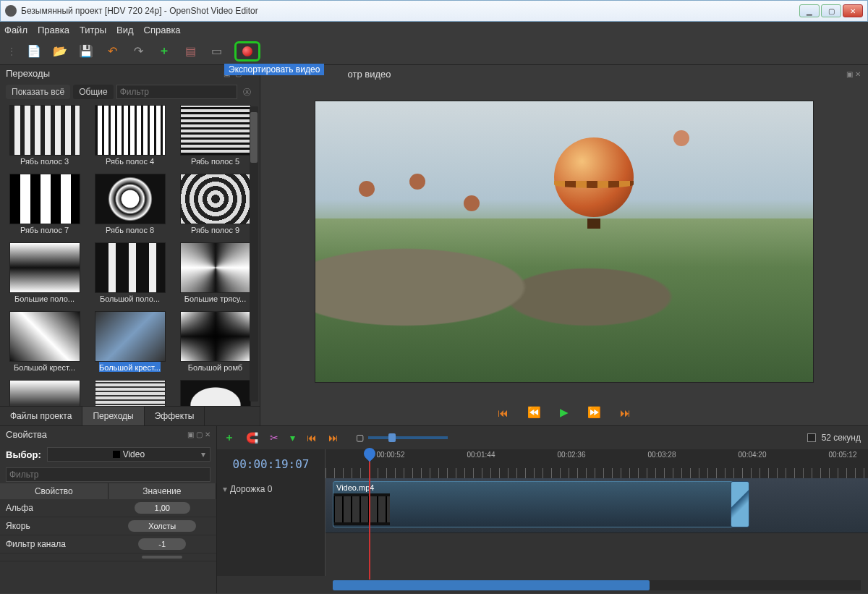  Describe the element at coordinates (129, 454) in the screenshot. I see `selection-dropdown: Video` at that location.